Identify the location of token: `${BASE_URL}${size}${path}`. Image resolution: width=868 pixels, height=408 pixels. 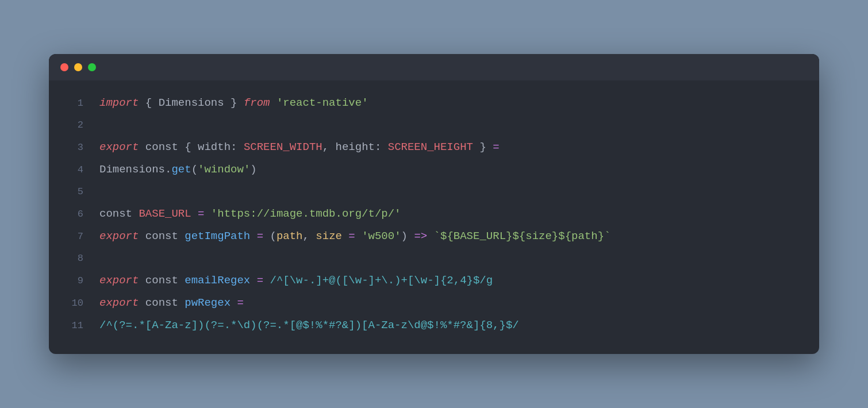
(523, 236).